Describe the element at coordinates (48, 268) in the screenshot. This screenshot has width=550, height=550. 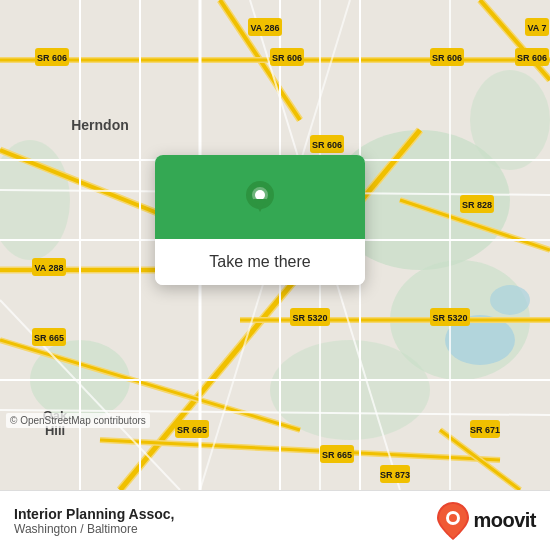
I see `svg-text: VA 288` at that location.